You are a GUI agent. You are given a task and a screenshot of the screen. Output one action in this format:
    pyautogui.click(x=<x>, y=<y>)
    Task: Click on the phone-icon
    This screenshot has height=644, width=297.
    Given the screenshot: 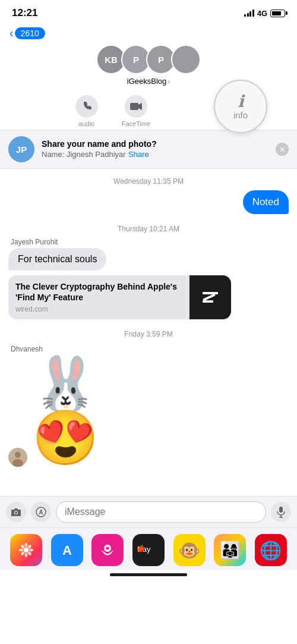 What is the action you would take?
    pyautogui.click(x=87, y=106)
    